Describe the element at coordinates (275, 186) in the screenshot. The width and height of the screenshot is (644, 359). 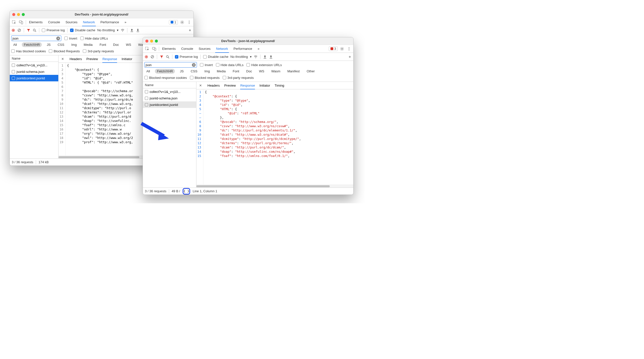
I see `horizontal-scrollbar` at that location.